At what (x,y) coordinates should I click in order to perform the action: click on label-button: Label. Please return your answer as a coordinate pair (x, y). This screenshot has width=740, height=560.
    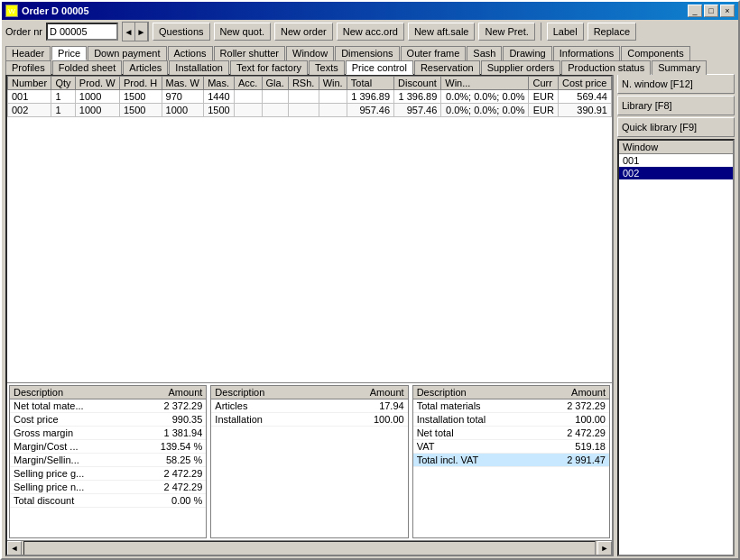
    Looking at the image, I should click on (565, 32).